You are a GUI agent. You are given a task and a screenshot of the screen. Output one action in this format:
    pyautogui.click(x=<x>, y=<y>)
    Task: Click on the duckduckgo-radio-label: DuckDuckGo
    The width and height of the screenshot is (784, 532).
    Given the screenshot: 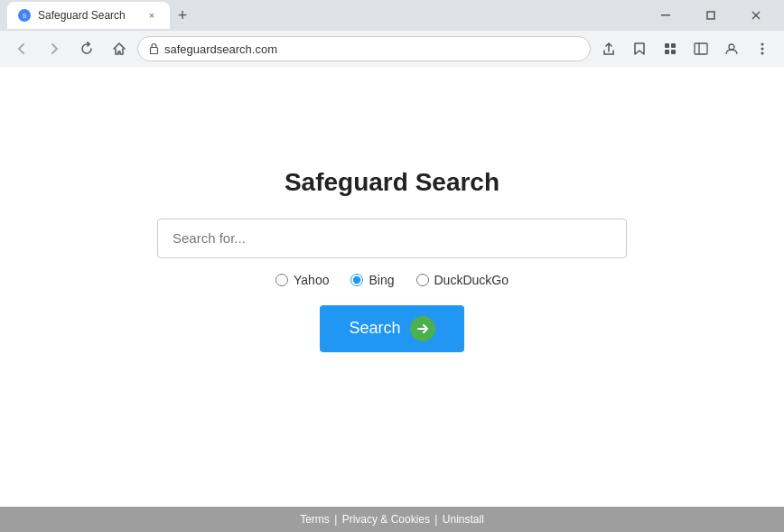 What is the action you would take?
    pyautogui.click(x=462, y=280)
    